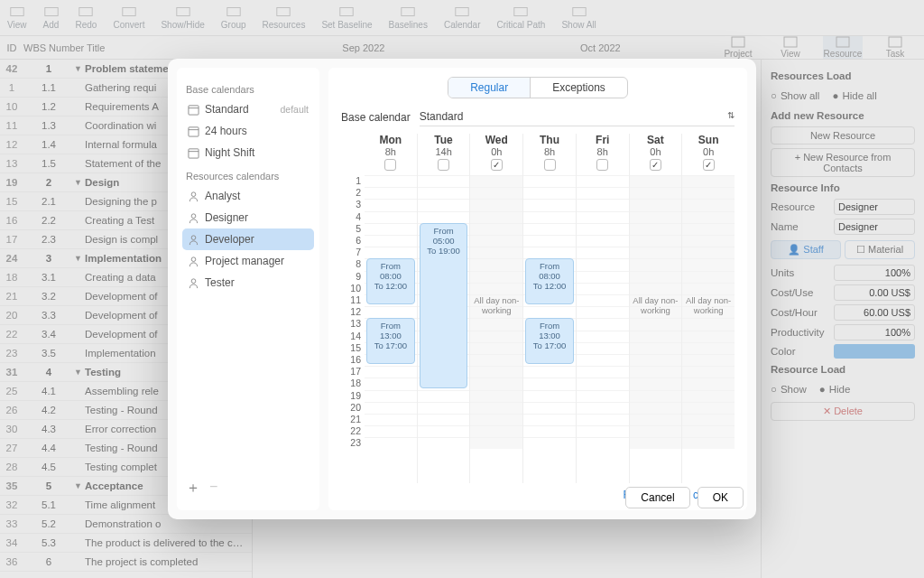 The image size is (924, 578). Describe the element at coordinates (603, 309) in the screenshot. I see `day-column-fri: Fri8h` at that location.